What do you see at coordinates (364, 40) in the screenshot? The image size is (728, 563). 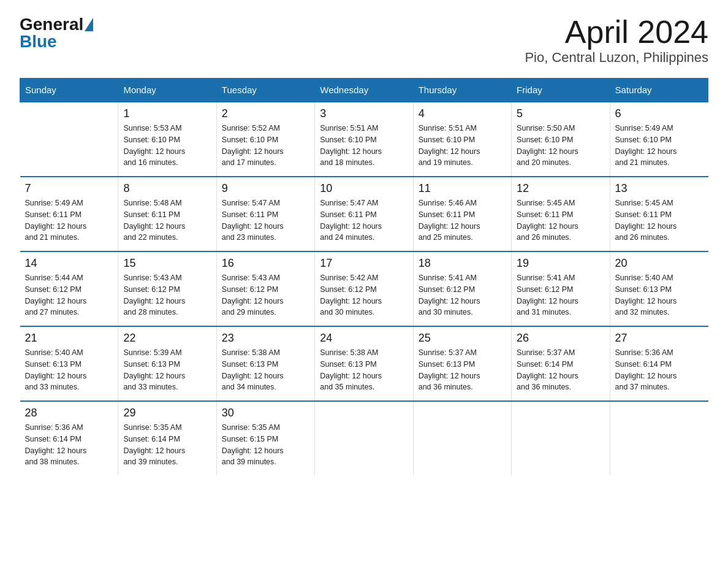 I see `page-header: General Blue April 2024 Pio, Central Luz…` at bounding box center [364, 40].